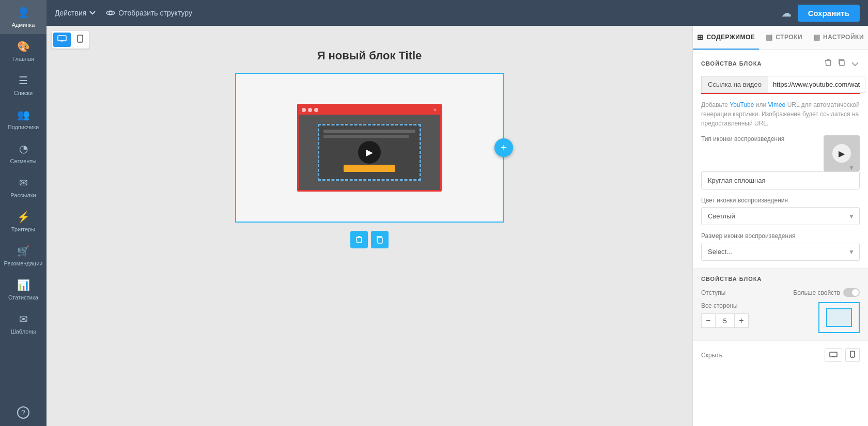 This screenshot has height=426, width=868. What do you see at coordinates (369, 168) in the screenshot?
I see `video-progress-bar` at bounding box center [369, 168].